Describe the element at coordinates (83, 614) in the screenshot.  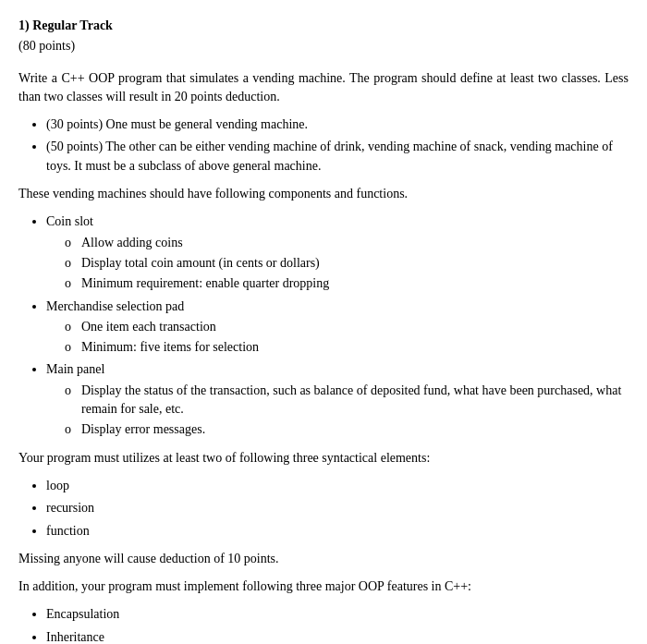
I see `encapsulation-item: Encapsulation` at that location.